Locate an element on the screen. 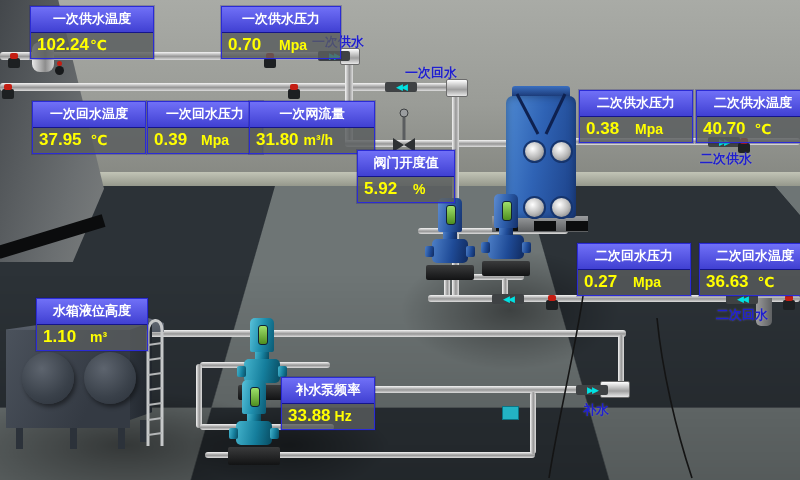  kpi-valve-opening: 阀门开度值 5.92% is located at coordinates (406, 176).